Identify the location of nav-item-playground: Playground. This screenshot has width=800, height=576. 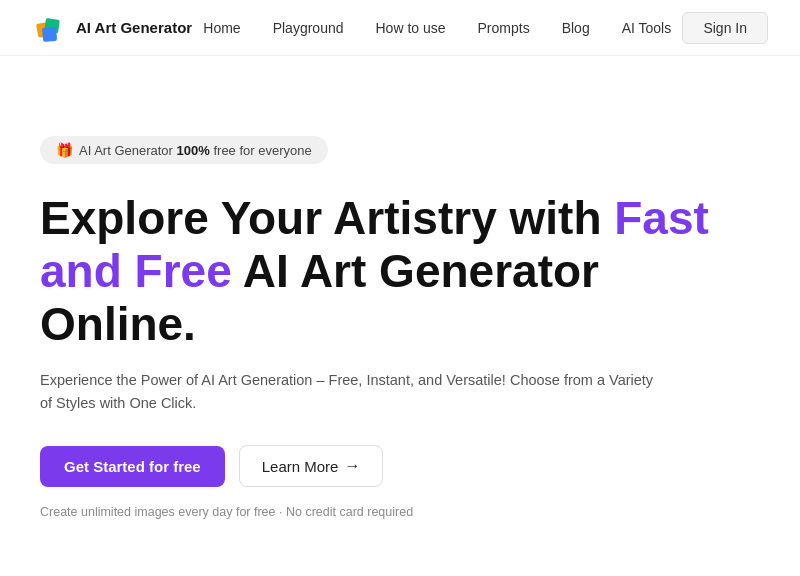
(308, 28).